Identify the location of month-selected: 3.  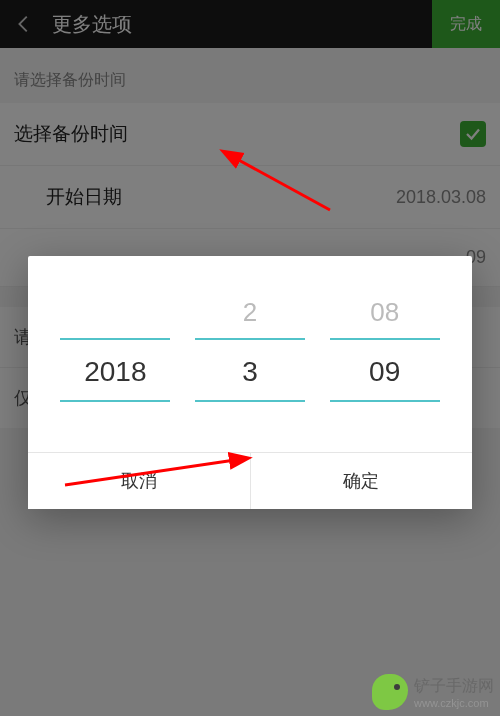
(250, 370).